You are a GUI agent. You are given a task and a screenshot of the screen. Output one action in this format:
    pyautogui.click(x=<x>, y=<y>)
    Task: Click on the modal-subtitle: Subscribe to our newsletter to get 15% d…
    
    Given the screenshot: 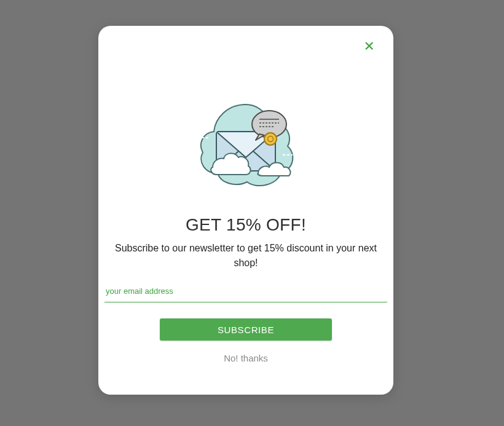 What is the action you would take?
    pyautogui.click(x=246, y=256)
    